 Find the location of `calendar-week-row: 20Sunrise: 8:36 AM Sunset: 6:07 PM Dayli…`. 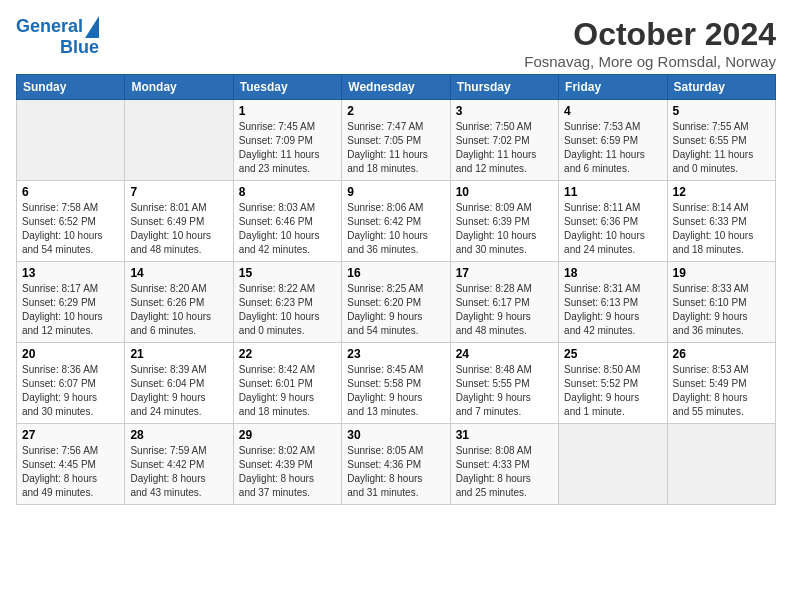

calendar-week-row: 20Sunrise: 8:36 AM Sunset: 6:07 PM Dayli… is located at coordinates (396, 384).